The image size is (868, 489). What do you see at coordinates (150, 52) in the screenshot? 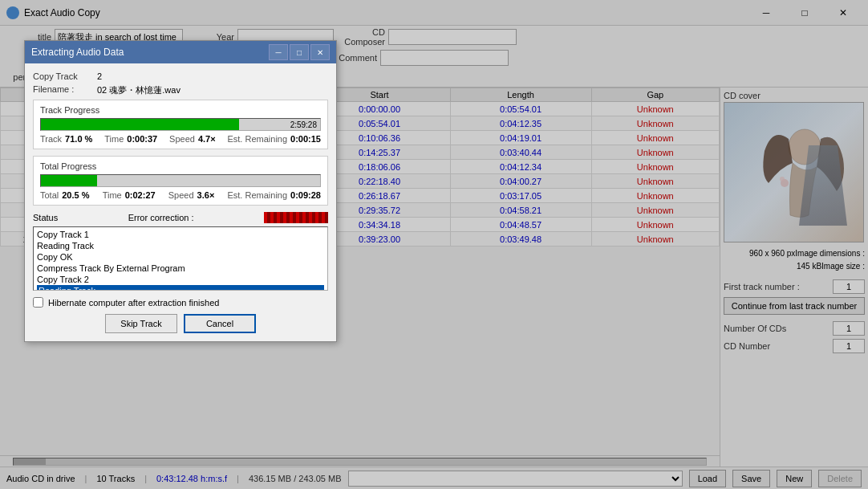
I see `dialog-title-text: Extracting Audio Data` at bounding box center [150, 52].